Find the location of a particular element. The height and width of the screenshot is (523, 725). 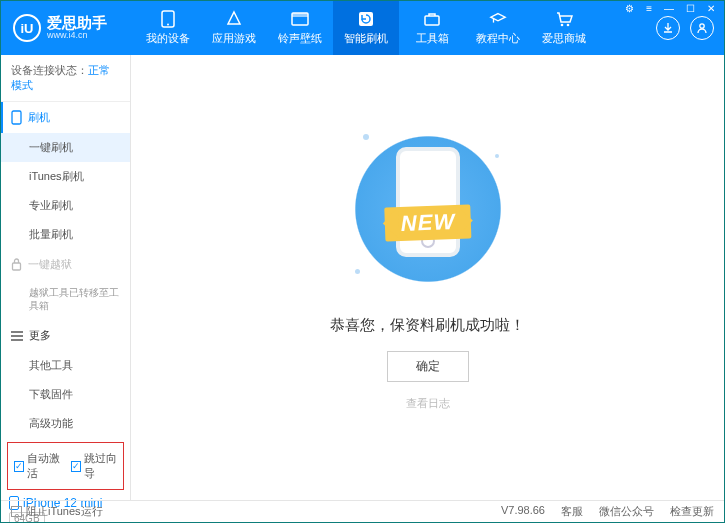

connection-status: 设备连接状态：正常模式 is located at coordinates (66, 78).